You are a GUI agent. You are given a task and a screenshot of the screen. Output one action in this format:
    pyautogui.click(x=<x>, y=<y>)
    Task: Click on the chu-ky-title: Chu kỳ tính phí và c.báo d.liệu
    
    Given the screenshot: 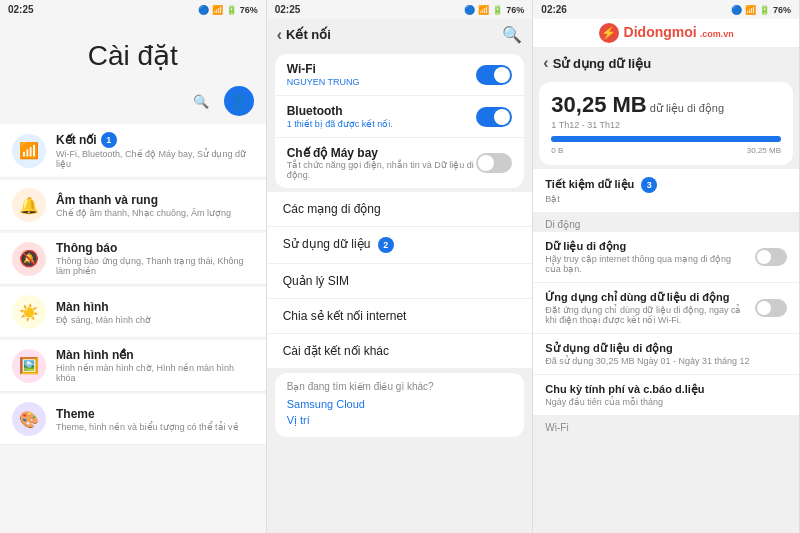 What is the action you would take?
    pyautogui.click(x=666, y=390)
    